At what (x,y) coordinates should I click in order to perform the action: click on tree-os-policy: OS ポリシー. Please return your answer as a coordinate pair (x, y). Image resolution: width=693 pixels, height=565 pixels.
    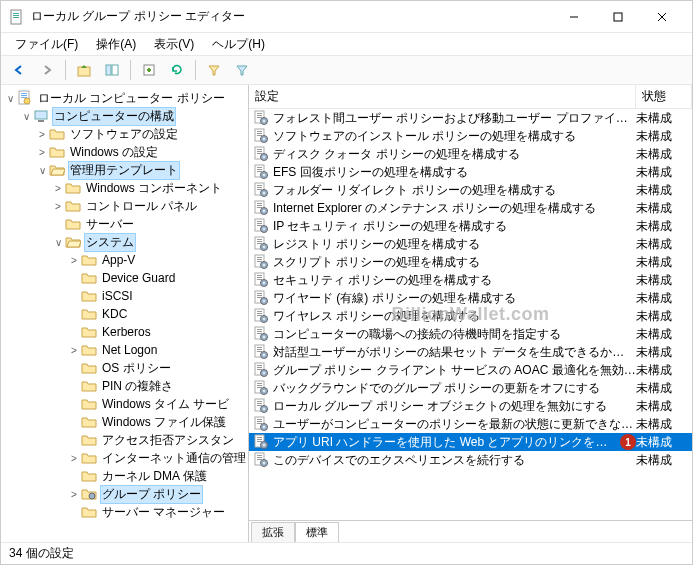
    Looking at the image, I should click on (124, 368).